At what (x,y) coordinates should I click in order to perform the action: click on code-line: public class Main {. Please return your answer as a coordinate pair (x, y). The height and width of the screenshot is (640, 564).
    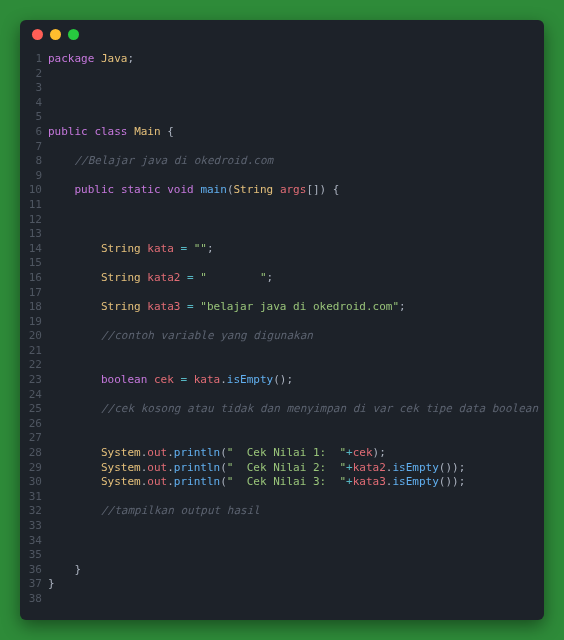
    Looking at the image, I should click on (296, 132).